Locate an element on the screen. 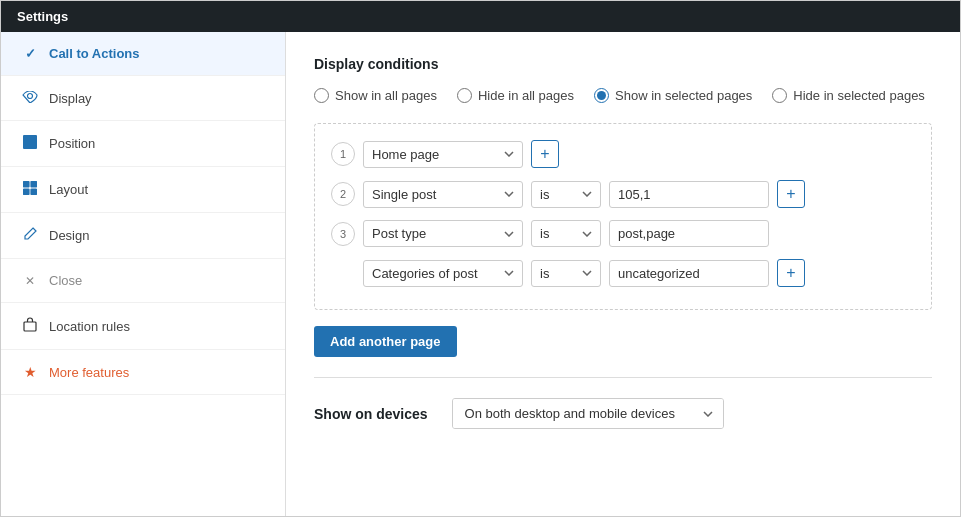  show-on-devices-label: Show on devices is located at coordinates (371, 414).